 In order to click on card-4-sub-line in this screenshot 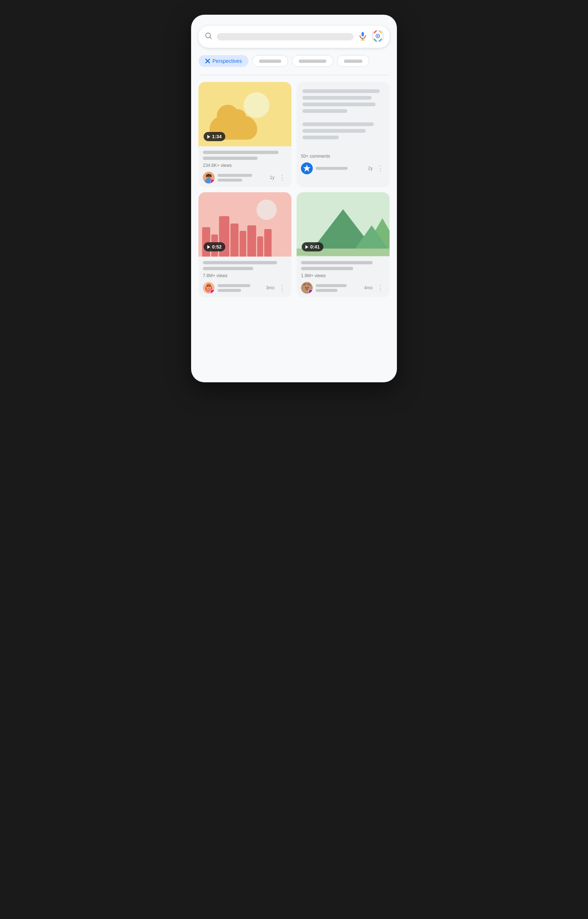, I will do `click(327, 290)`.